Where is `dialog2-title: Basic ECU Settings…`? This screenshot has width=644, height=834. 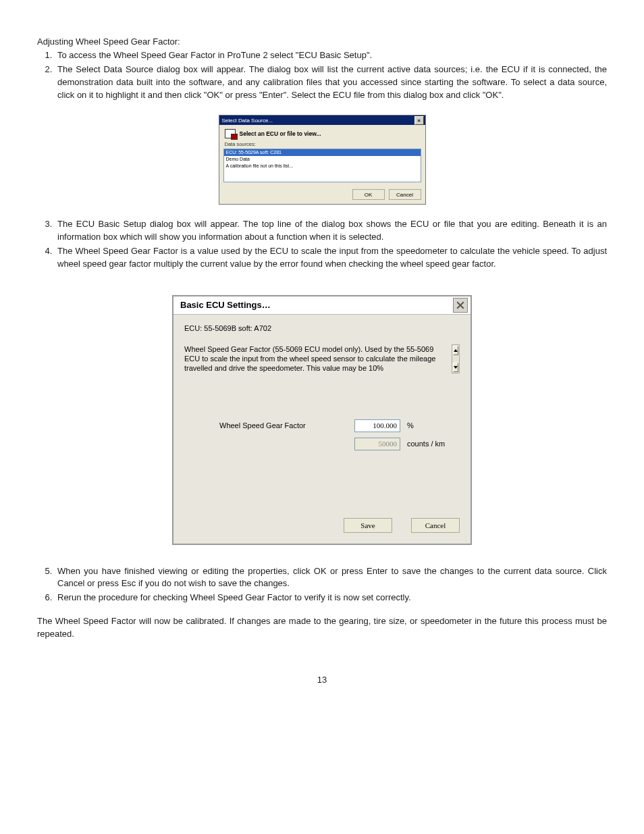
dialog2-title: Basic ECU Settings… is located at coordinates (225, 305).